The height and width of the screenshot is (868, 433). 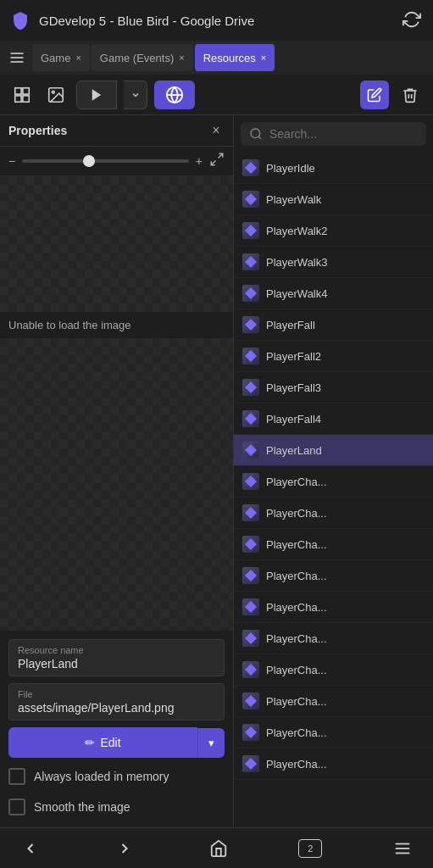 I want to click on globe-button, so click(x=175, y=95).